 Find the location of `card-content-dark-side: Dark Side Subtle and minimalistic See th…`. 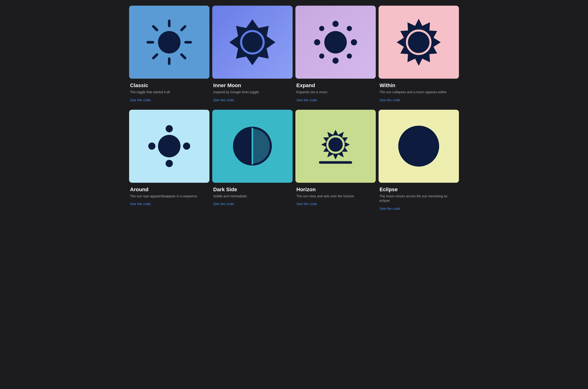

card-content-dark-side: Dark Side Subtle and minimalistic See th… is located at coordinates (252, 197).